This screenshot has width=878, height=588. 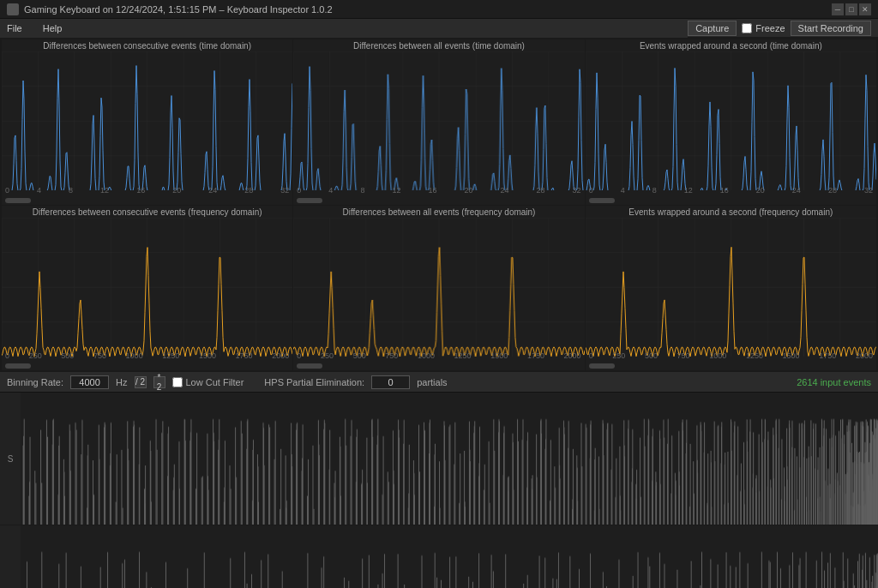 What do you see at coordinates (314, 382) in the screenshot?
I see `hps-label: HPS Partial Elimination:` at bounding box center [314, 382].